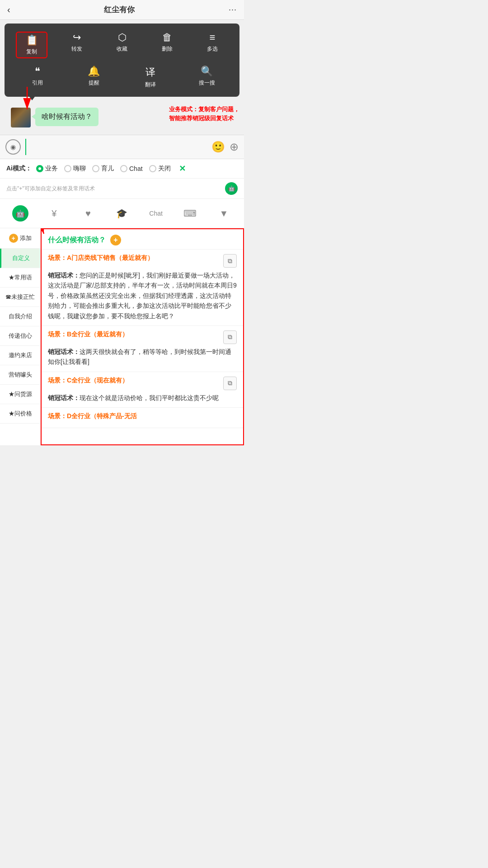 The width and height of the screenshot is (488, 868). I want to click on scenario-a-copy-btn: ⧉, so click(230, 261).